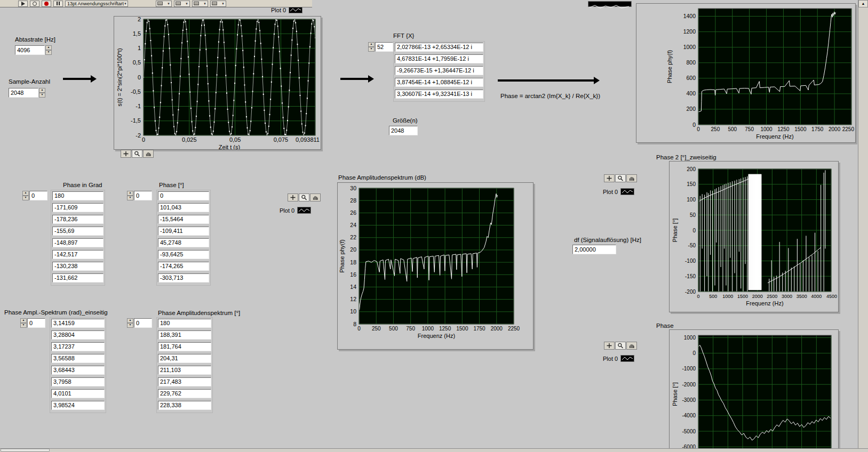  What do you see at coordinates (403, 131) in the screenshot?
I see `groesse-indicator: 2048` at bounding box center [403, 131].